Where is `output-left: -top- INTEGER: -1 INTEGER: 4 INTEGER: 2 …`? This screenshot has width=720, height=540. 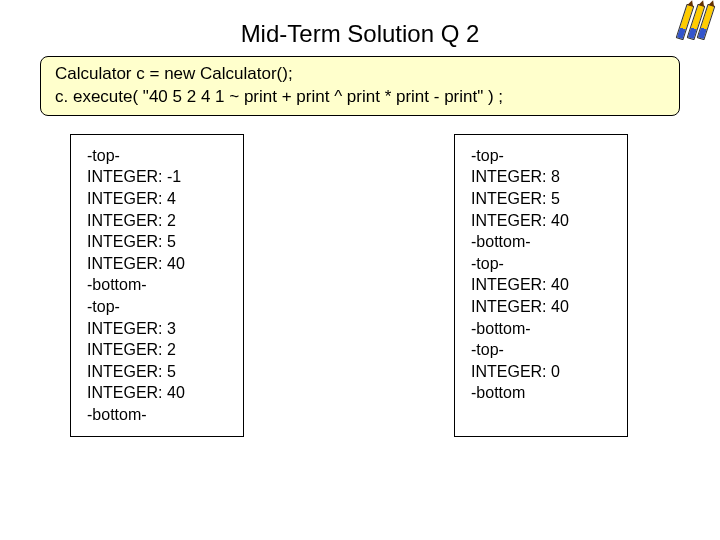
output-left: -top- INTEGER: -1 INTEGER: 4 INTEGER: 2 … is located at coordinates (157, 286).